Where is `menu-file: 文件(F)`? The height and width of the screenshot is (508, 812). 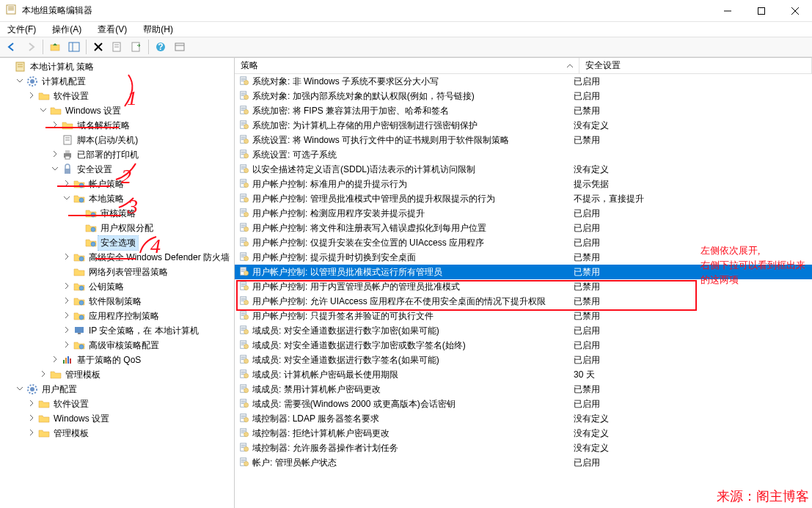
menu-file: 文件(F) is located at coordinates (22, 29).